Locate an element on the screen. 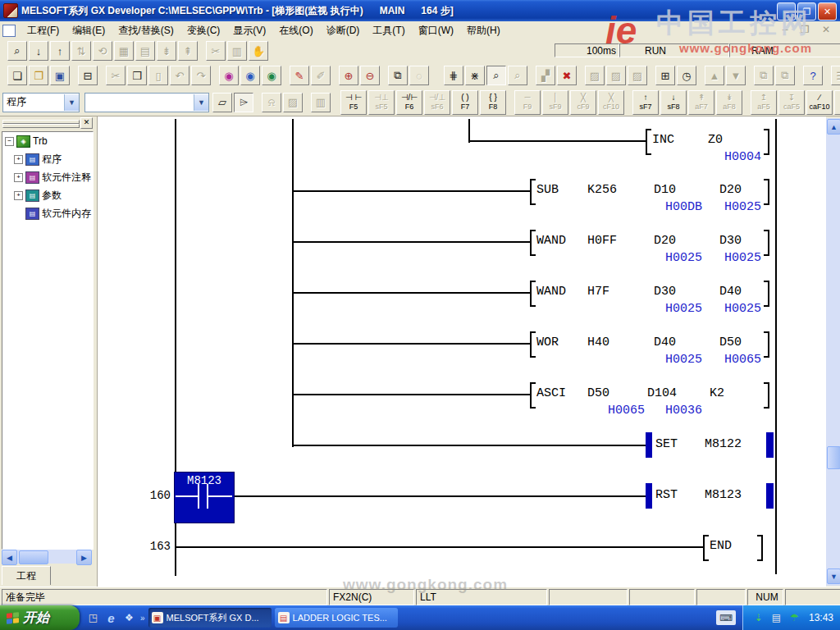 The image size is (840, 630). instruction-mnemonic: RST is located at coordinates (666, 495).